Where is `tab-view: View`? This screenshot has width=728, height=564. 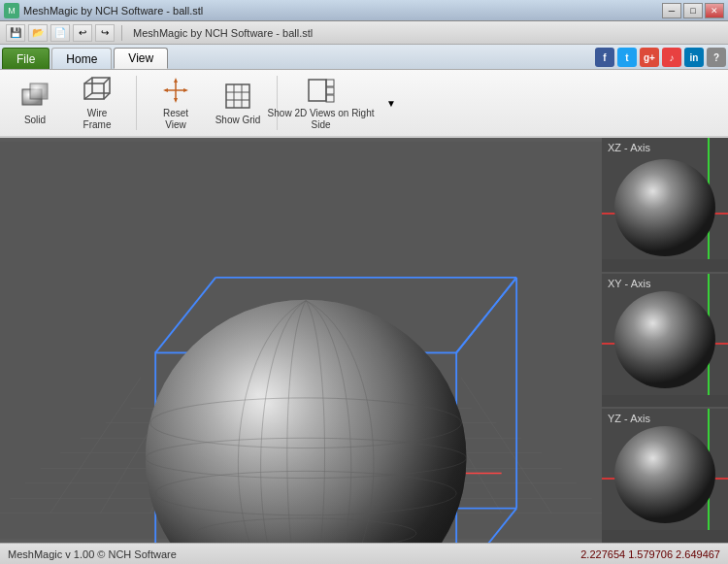 tab-view: View is located at coordinates (141, 58).